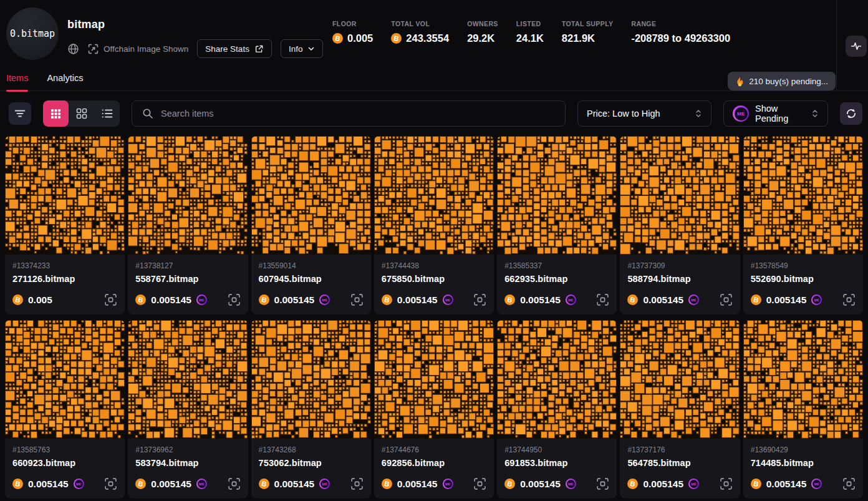 This screenshot has width=868, height=501. What do you see at coordinates (680, 463) in the screenshot?
I see `nft-name: 564785.bitmap` at bounding box center [680, 463].